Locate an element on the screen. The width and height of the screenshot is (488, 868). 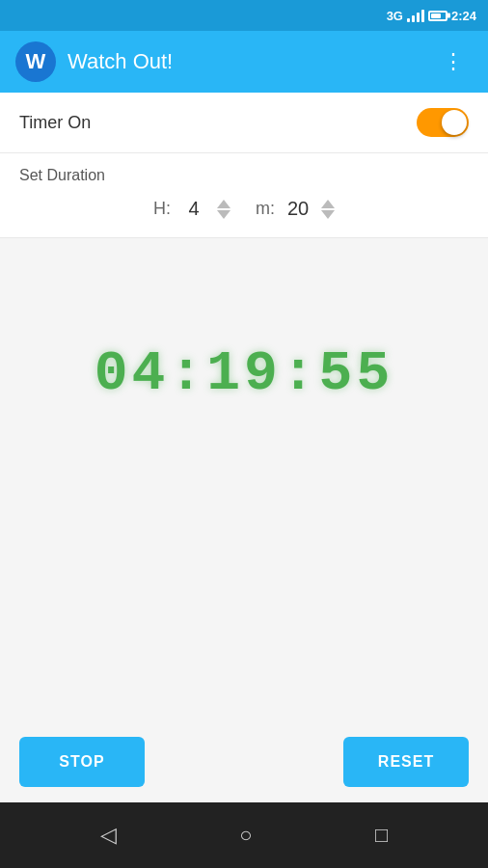
hours-down-arrow is located at coordinates (224, 214).